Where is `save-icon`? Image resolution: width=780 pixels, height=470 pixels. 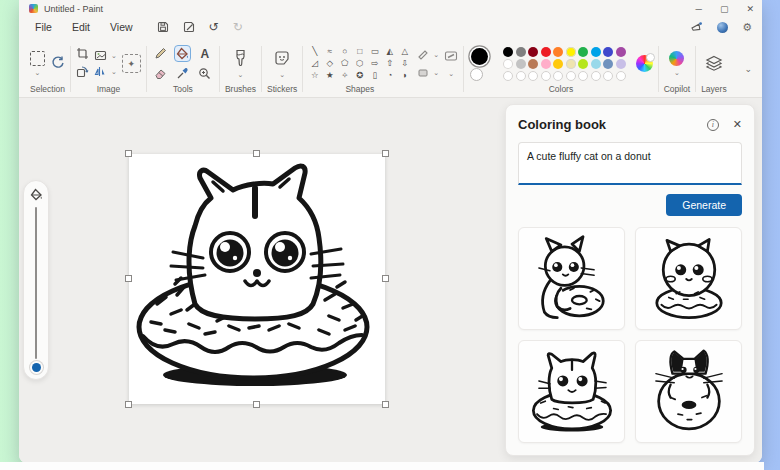
save-icon is located at coordinates (163, 27).